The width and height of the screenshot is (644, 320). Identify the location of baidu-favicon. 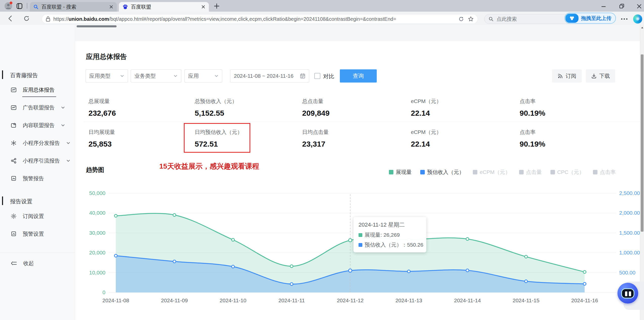
(125, 7).